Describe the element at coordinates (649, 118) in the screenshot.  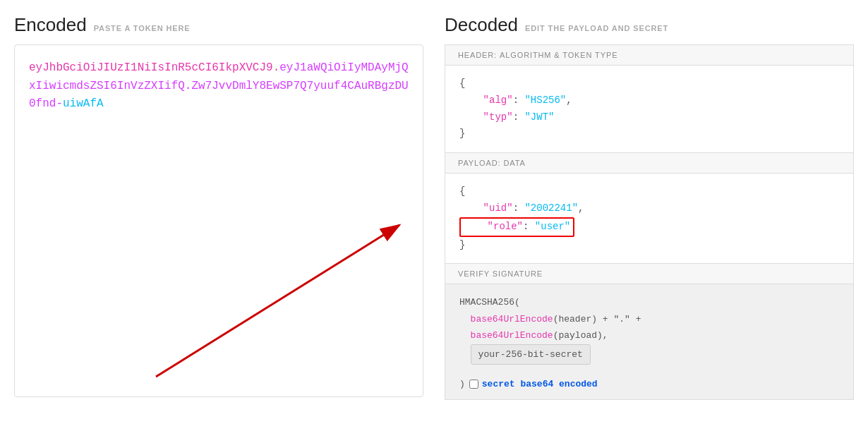
I see `header-typ: "typ": "JWT"` at that location.